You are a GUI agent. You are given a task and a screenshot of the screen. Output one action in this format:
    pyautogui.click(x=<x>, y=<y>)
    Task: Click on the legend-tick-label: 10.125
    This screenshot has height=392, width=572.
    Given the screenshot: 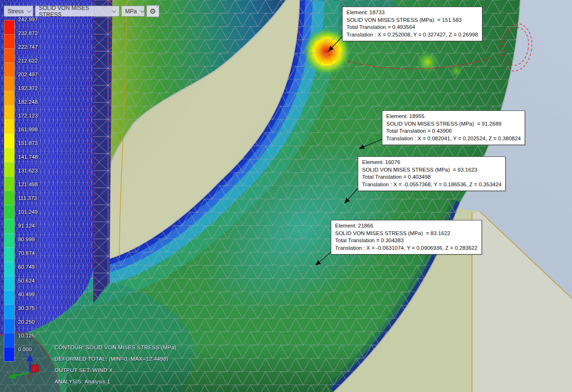 What is the action you would take?
    pyautogui.click(x=27, y=336)
    